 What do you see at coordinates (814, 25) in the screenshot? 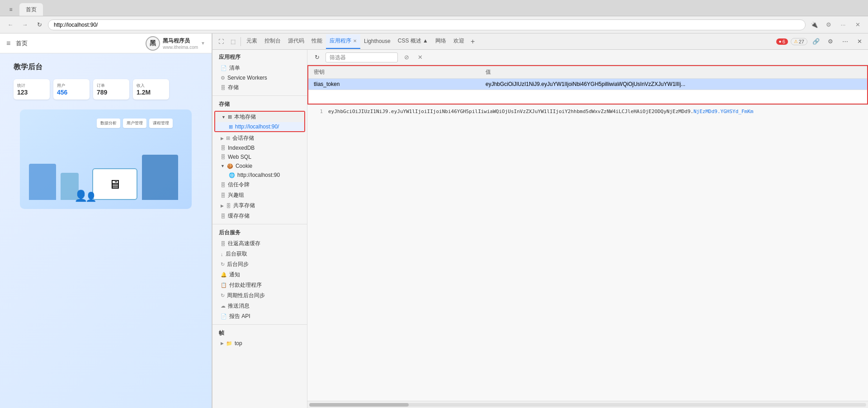
I see `extensions-button: 🔌` at bounding box center [814, 25].